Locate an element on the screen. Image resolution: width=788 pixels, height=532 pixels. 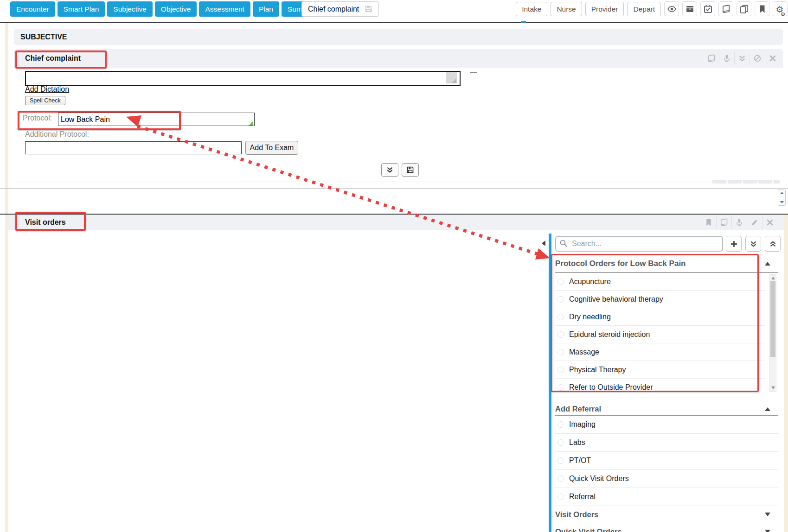
mini-scroll-widget is located at coordinates (782, 197).